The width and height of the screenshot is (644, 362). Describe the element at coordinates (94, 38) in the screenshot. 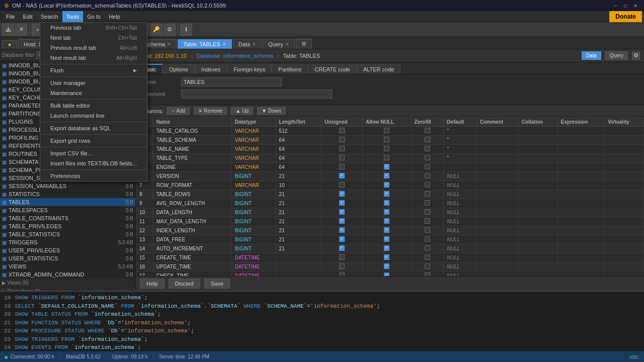

I see `dd-next-tab: Next tab Ctrl+Tab` at that location.